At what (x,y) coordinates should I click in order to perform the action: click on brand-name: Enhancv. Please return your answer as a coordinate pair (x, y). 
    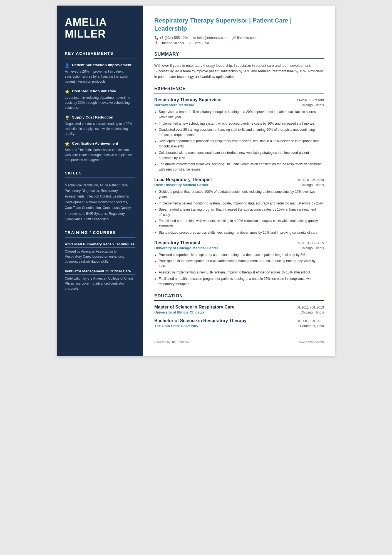
    Looking at the image, I should click on (183, 342).